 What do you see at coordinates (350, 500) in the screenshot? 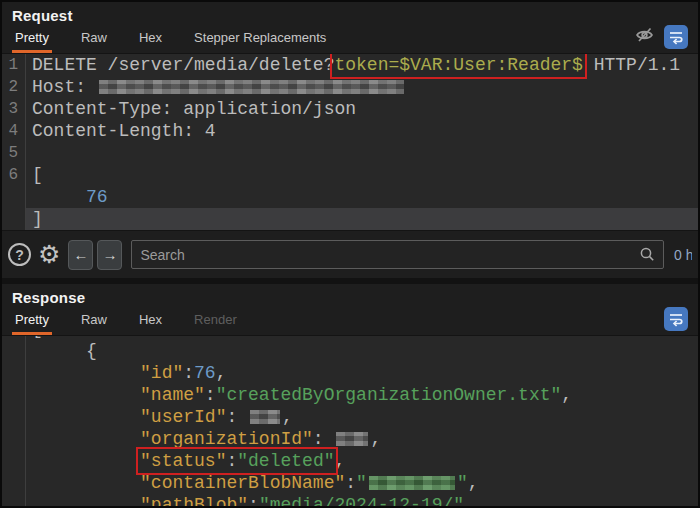
I see `code-line: "pathBlob":"media/2024-12-19/"` at bounding box center [350, 500].